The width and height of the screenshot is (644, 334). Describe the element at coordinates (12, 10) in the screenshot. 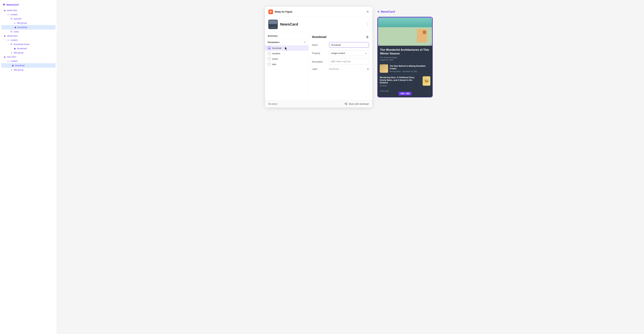

I see `sidebar-label-audio-item: audio-item` at that location.